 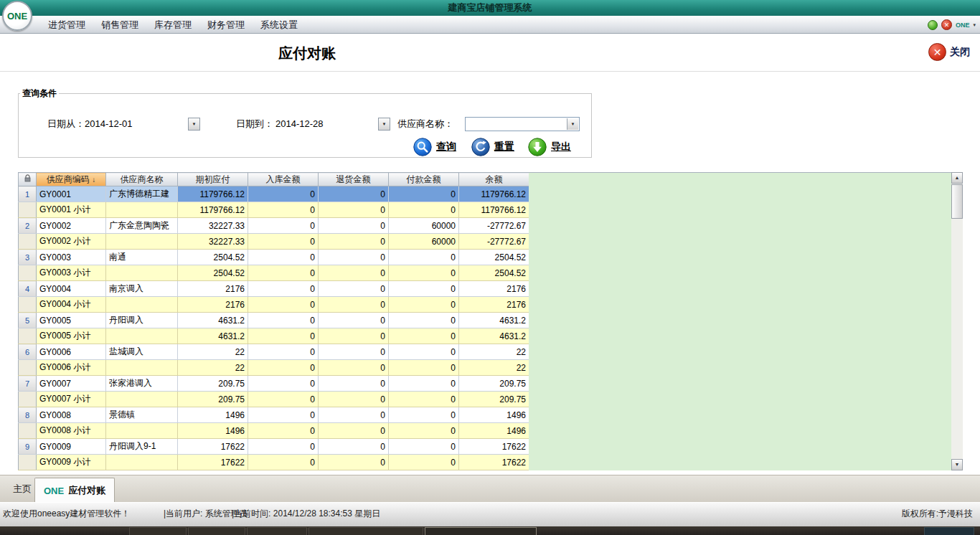 What do you see at coordinates (72, 194) in the screenshot?
I see `supplier-code-cell: GY0001` at bounding box center [72, 194].